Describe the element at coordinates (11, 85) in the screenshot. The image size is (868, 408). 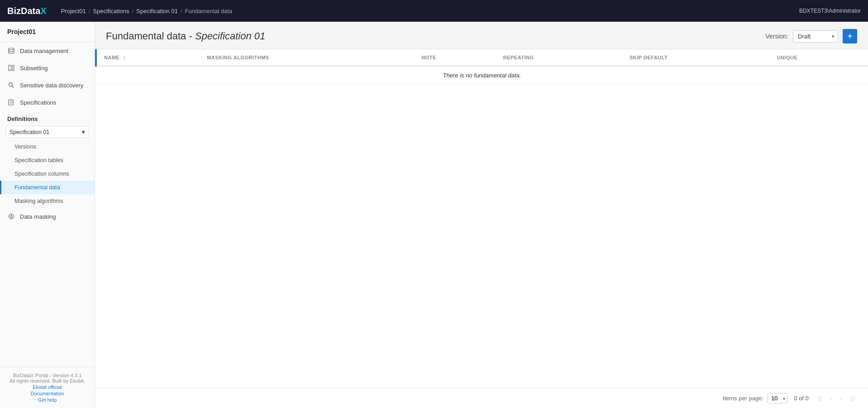
I see `search-icon` at that location.